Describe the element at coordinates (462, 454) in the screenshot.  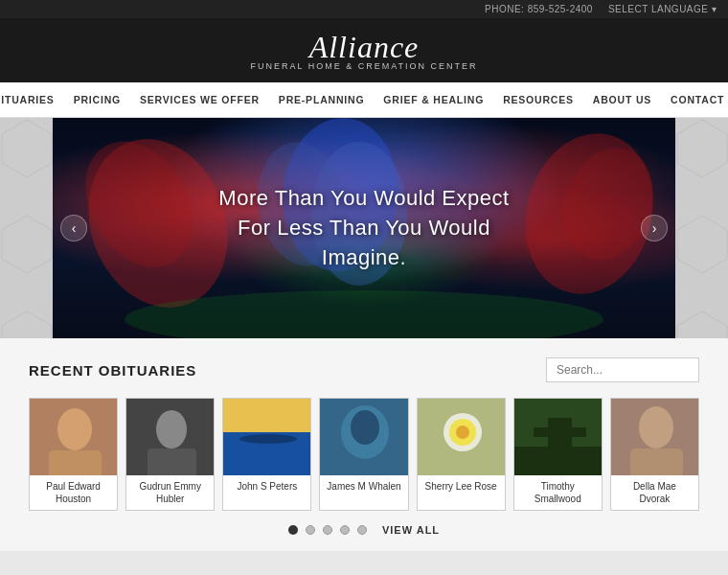
I see `obit-card-sherry: Sherry Lee Rose` at that location.